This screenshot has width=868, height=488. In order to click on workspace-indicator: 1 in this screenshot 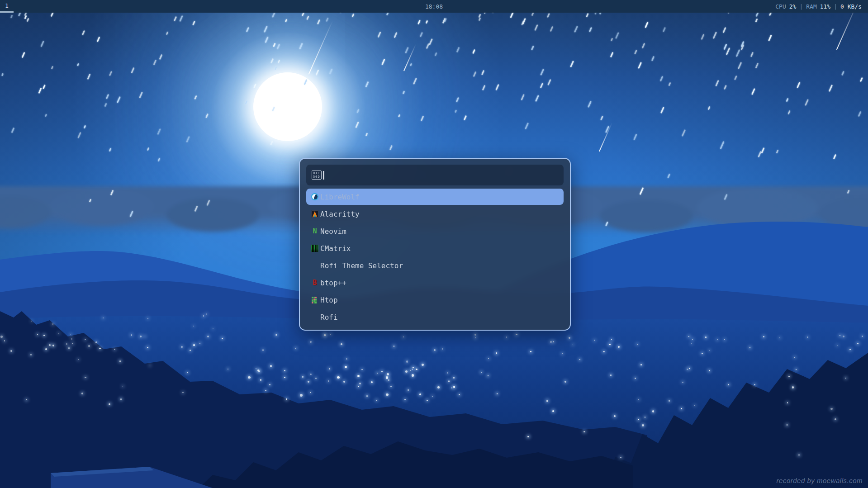, I will do `click(7, 6)`.